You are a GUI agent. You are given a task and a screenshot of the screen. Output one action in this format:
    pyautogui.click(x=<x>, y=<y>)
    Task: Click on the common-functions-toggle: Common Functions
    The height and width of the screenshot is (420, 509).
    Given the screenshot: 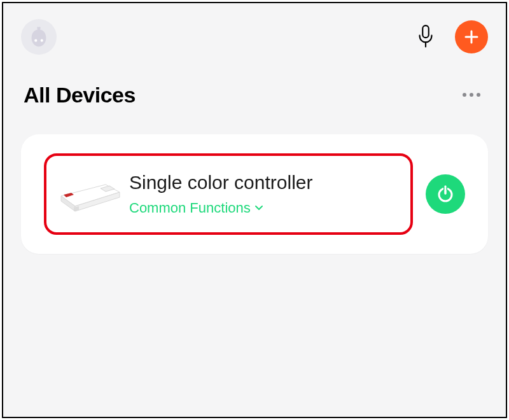 What is the action you would take?
    pyautogui.click(x=221, y=208)
    